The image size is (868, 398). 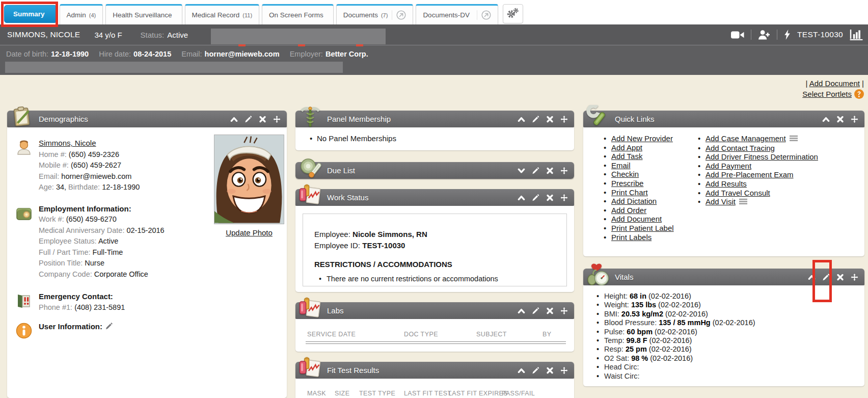 What do you see at coordinates (632, 237) in the screenshot?
I see `quick-link: Print Labels` at bounding box center [632, 237].